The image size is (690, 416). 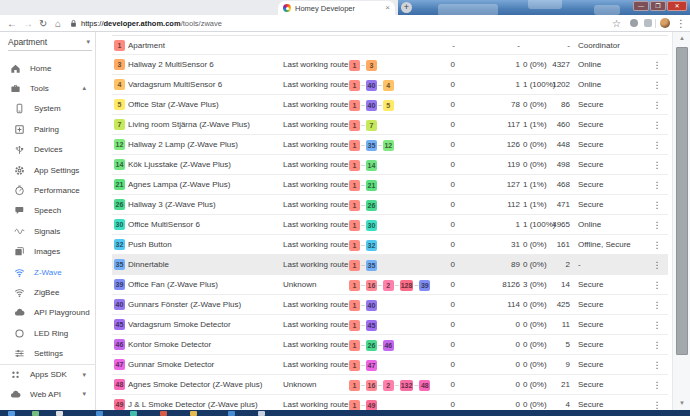 I want to click on zwave-node-row-5: 5Office Star (Z-Wave Plus)Last working r…, so click(x=390, y=105).